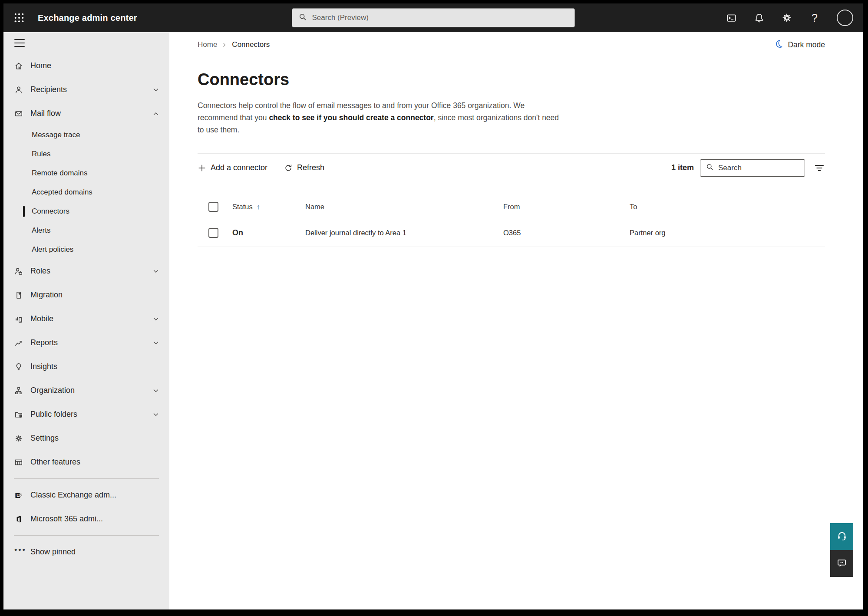 The height and width of the screenshot is (616, 868). Describe the element at coordinates (42, 319) in the screenshot. I see `sidebar-item-label: Mobile` at that location.